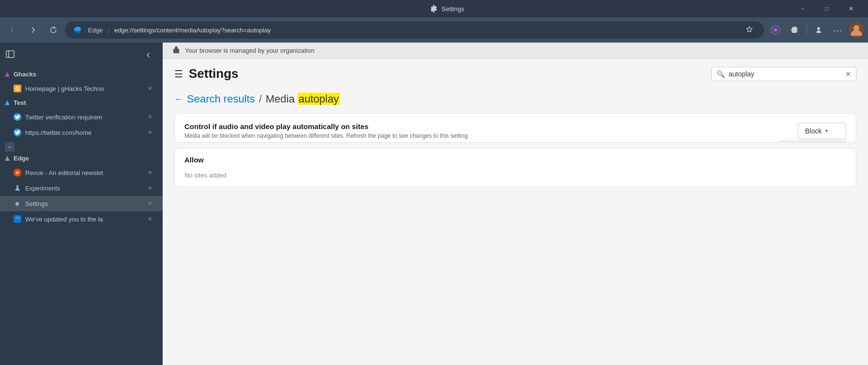 This screenshot has height=365, width=868. What do you see at coordinates (81, 159) in the screenshot?
I see `tab-group-edge: Edge` at bounding box center [81, 159].